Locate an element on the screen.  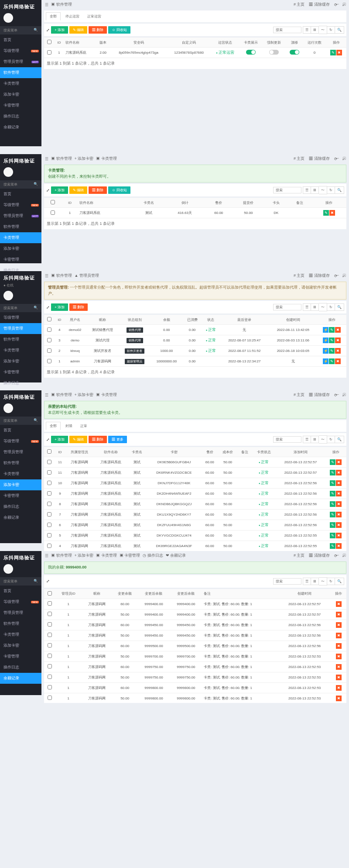
cardkey-table: ID所属管理员软件名称 卡类名卡密售价 成本价备注卡类状态 添加时间操作 11刀… is located at coordinates (195, 505).